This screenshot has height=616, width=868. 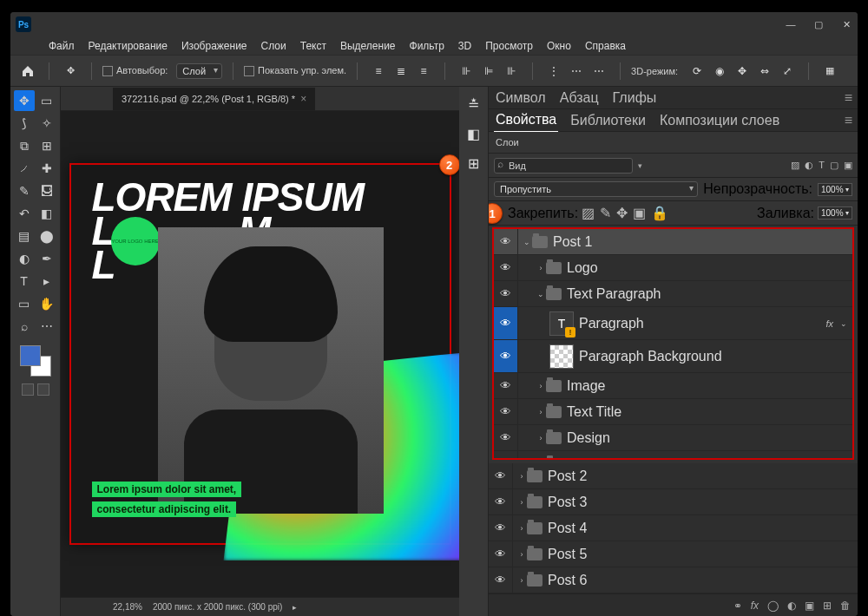 I want to click on tab-layer-comps: Композиции слоев, so click(x=720, y=121).